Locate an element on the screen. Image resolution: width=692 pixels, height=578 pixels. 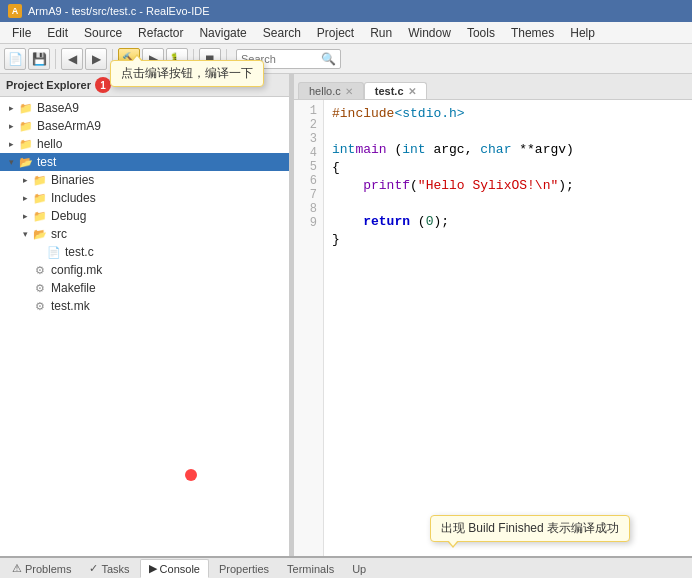
folder-icon-binaries: 📁 is located at coordinates (40, 180).